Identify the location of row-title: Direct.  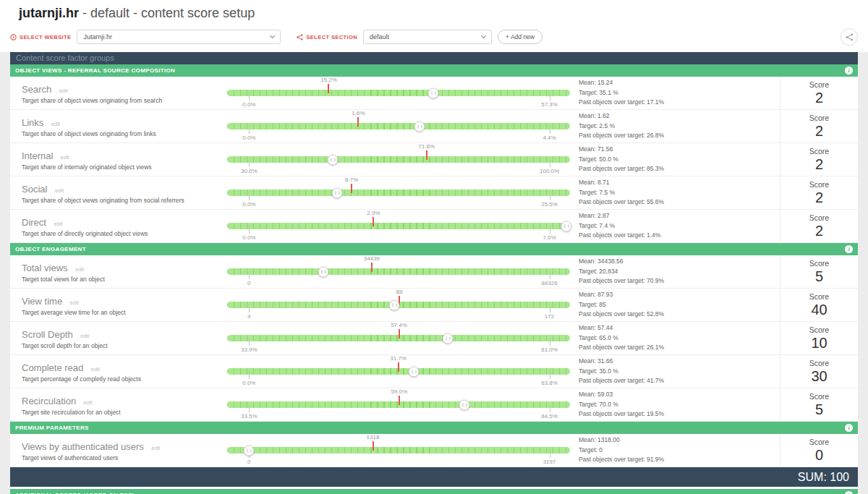
(34, 223).